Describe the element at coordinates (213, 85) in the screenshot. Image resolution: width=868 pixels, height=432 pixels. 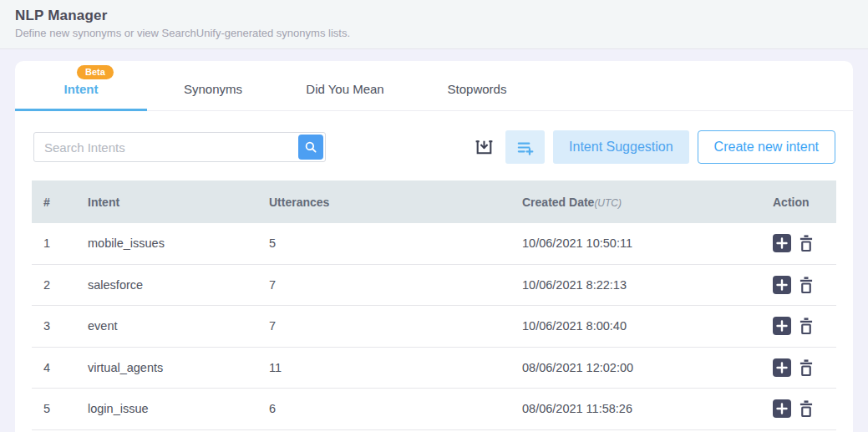
I see `tab-synonyms: Synonyms` at that location.